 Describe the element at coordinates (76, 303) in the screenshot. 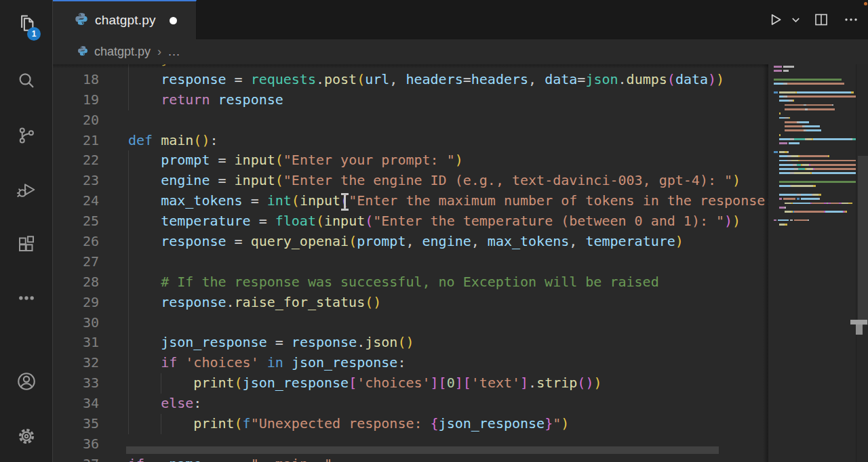

I see `line-number: 29` at that location.